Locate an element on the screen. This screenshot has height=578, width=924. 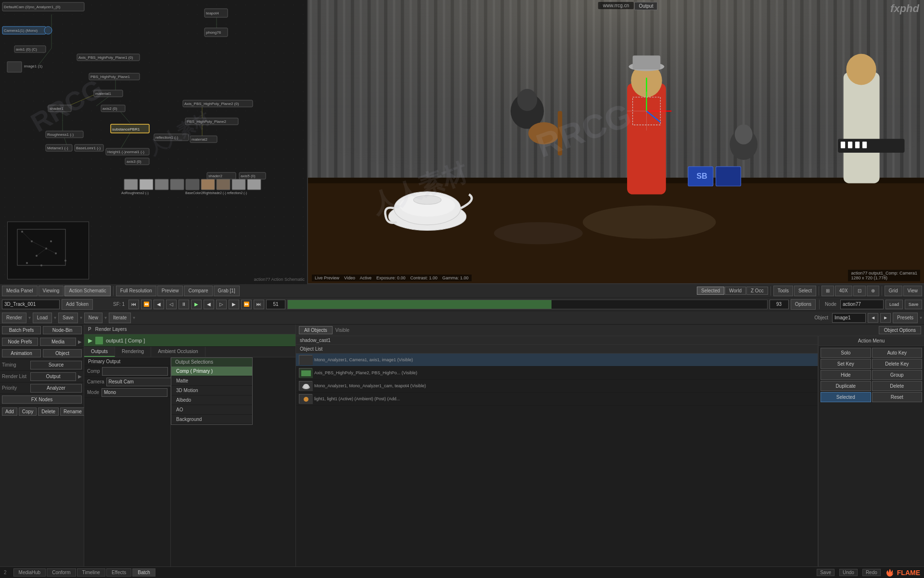
comp-primary-item: Comp ( Primary ) is located at coordinates (212, 371).